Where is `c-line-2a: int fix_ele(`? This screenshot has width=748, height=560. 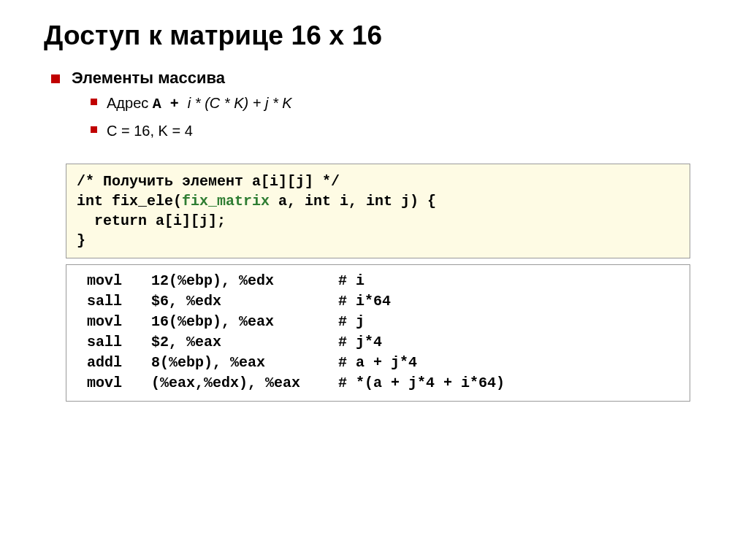
c-line-2a: int fix_ele( is located at coordinates (129, 202).